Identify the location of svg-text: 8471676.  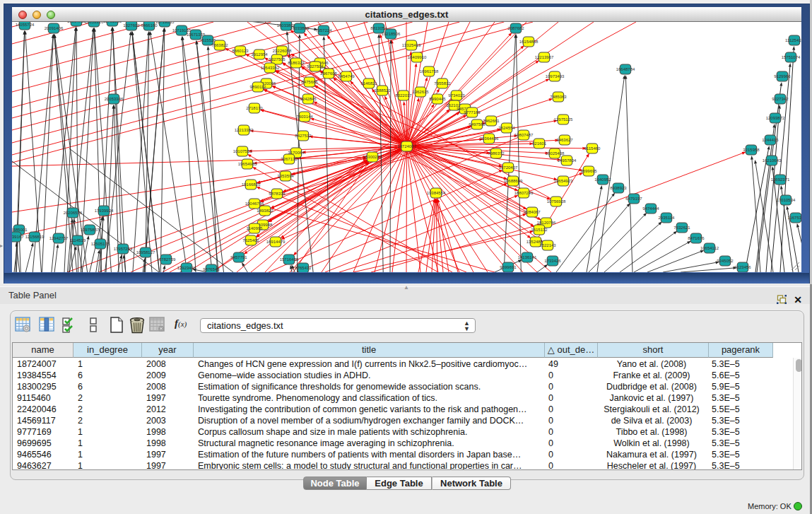
(696, 238).